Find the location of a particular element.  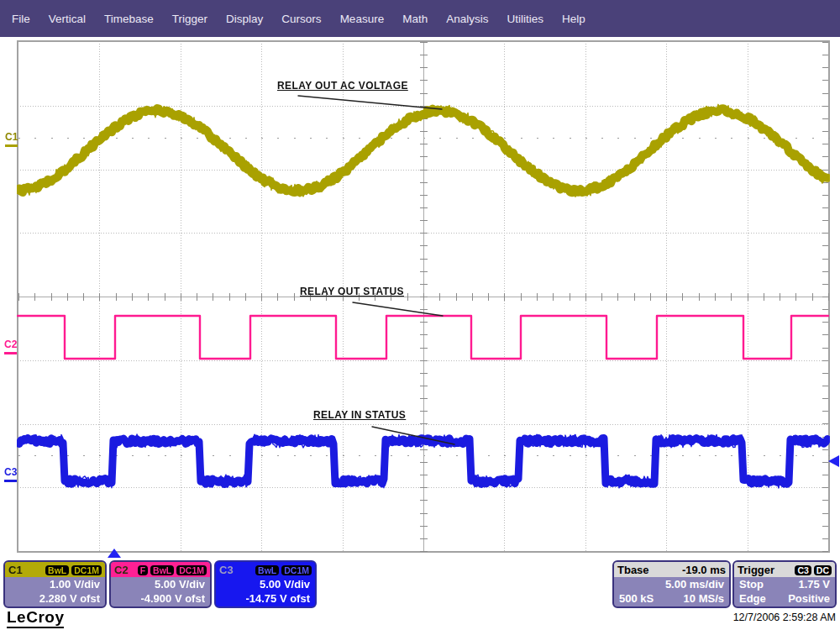

trigger-box-header: Trigger C3DC is located at coordinates (785, 570).